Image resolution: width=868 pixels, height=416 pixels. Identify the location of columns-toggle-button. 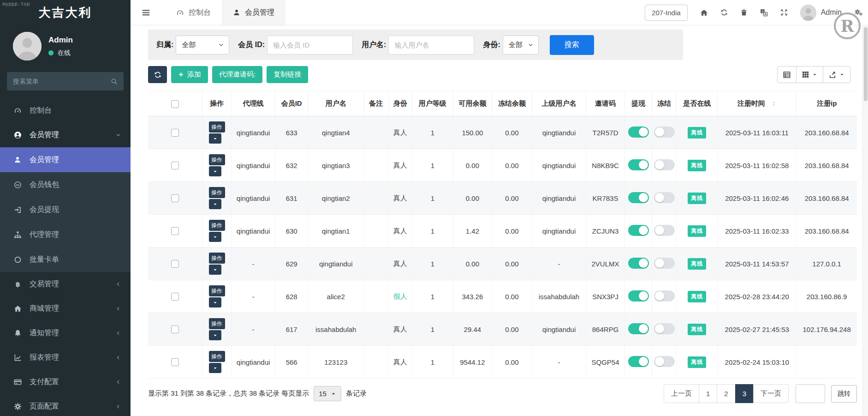
(810, 75).